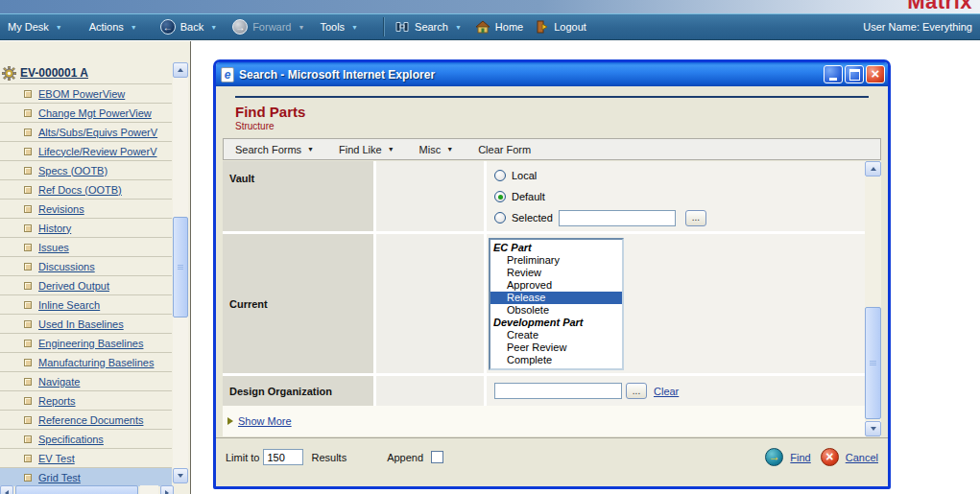  What do you see at coordinates (559, 391) in the screenshot?
I see `design-organization-input` at bounding box center [559, 391].